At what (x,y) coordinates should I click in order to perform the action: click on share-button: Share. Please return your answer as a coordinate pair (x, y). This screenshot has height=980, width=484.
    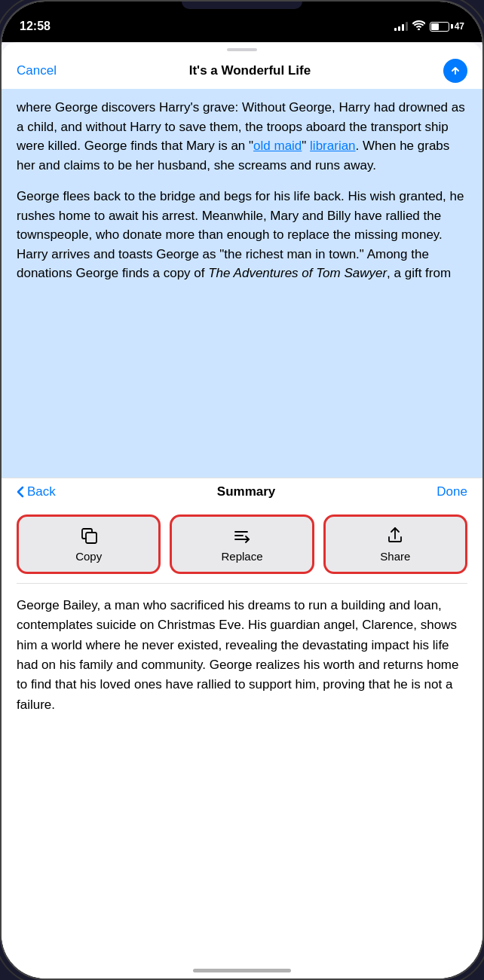
    Looking at the image, I should click on (395, 544).